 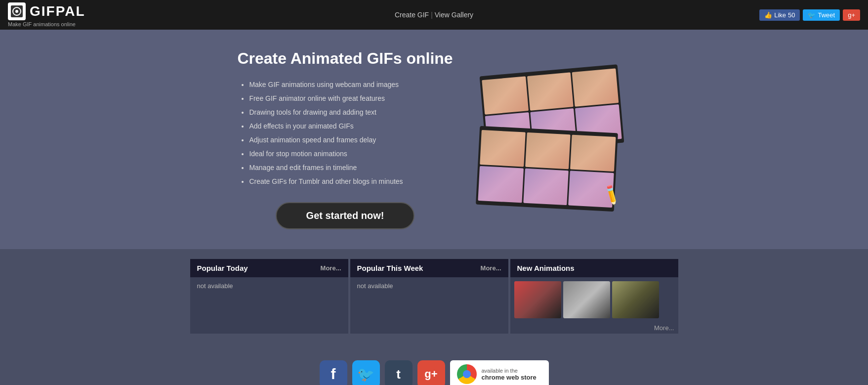 I want to click on gplus-social-icon: g+, so click(x=431, y=373).